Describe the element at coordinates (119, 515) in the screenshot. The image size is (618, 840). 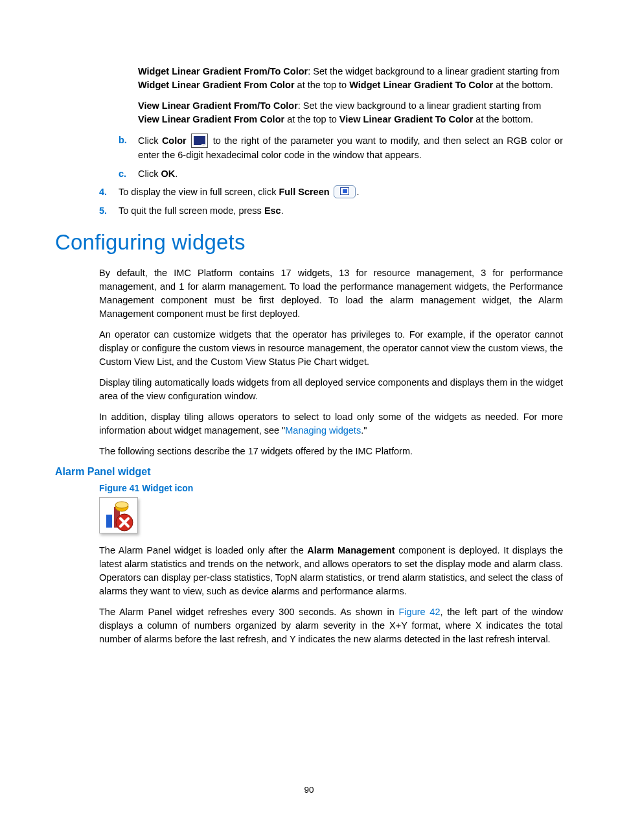
I see `widget-alarm-panel-icon` at that location.